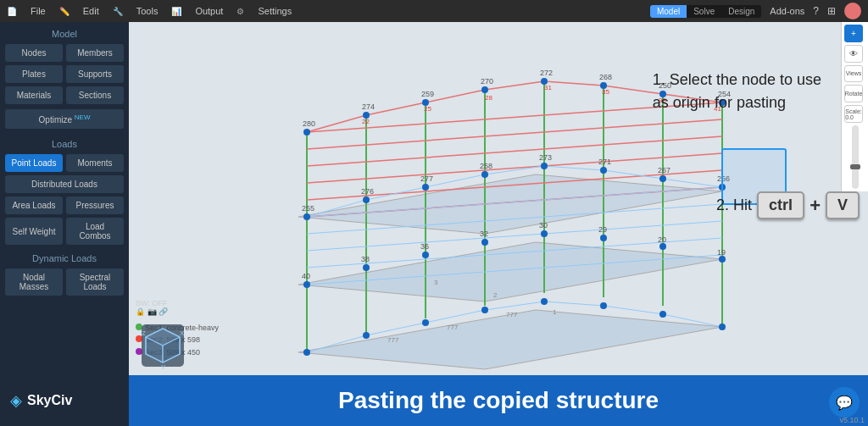  What do you see at coordinates (854, 54) in the screenshot?
I see `eye-button: 👁` at bounding box center [854, 54].